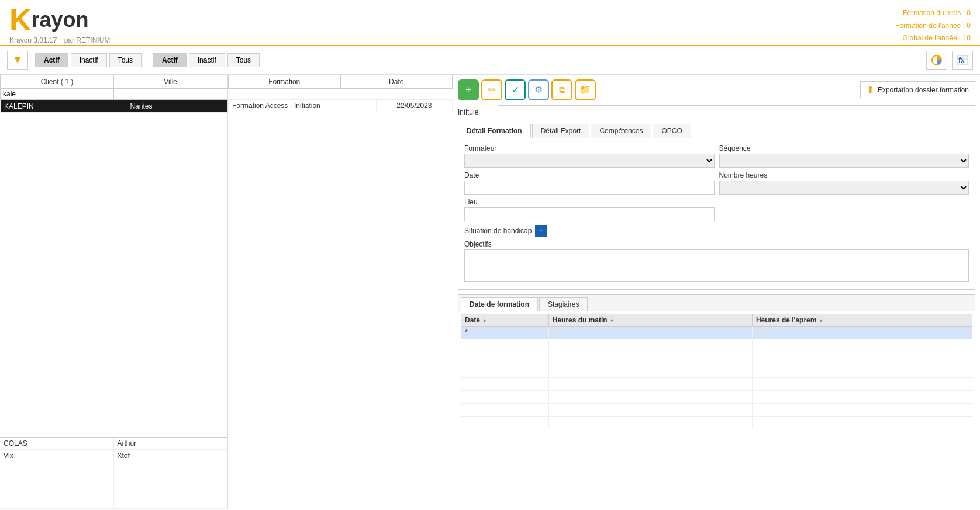 The image size is (980, 510). What do you see at coordinates (717, 372) in the screenshot?
I see `date-formation-grid: Date ▼ Heures du matin ▼ Heures de l'apr…` at bounding box center [717, 372].